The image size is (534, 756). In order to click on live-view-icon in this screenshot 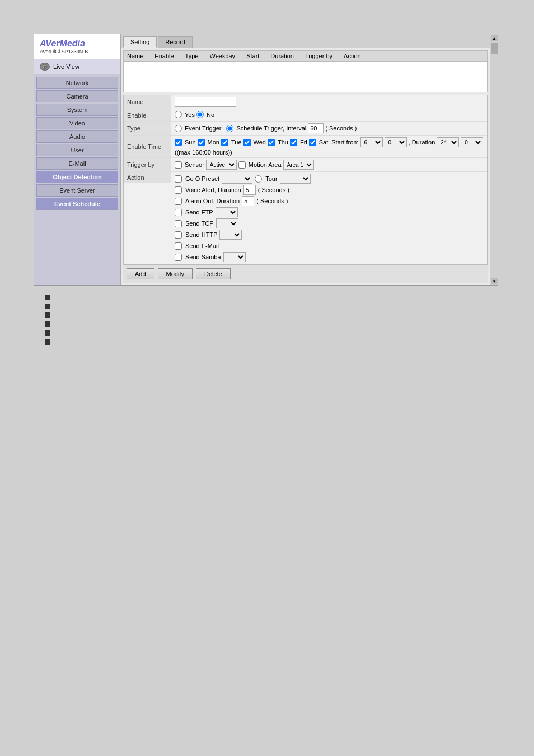, I will do `click(45, 67)`.